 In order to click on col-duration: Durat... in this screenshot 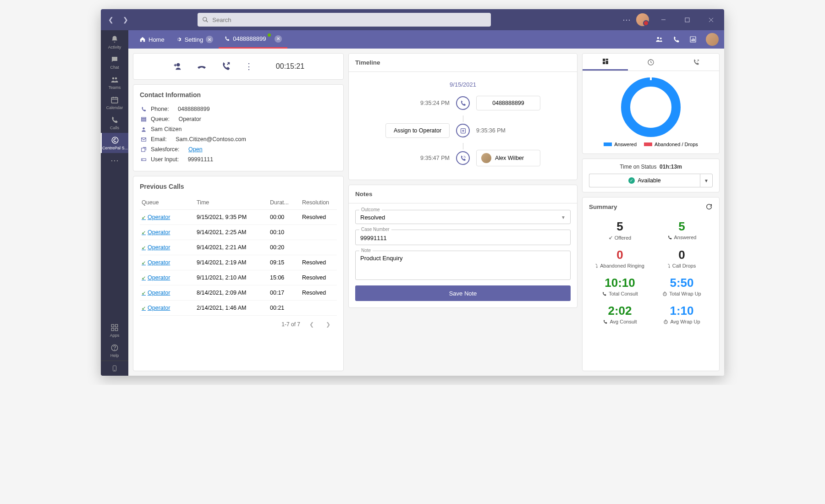, I will do `click(284, 203)`.